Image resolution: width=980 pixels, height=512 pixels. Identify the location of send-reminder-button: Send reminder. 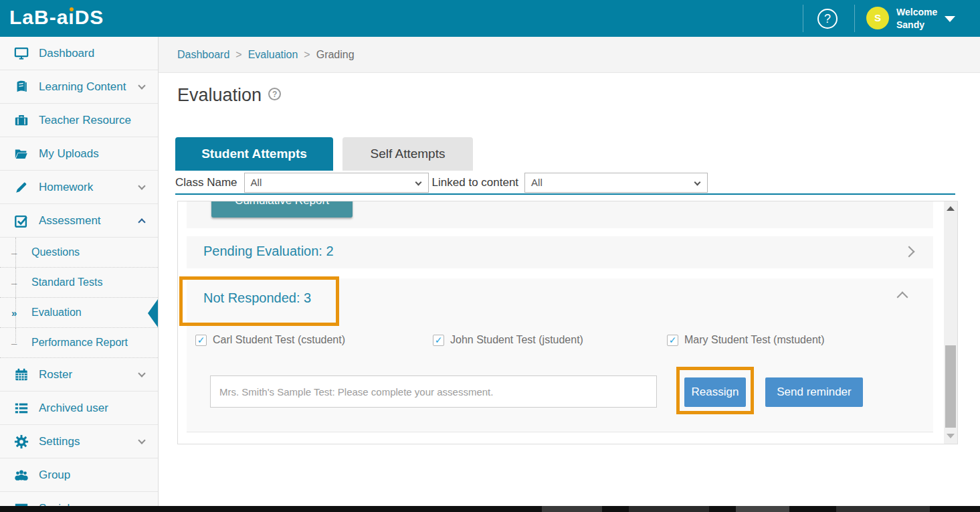
(814, 392).